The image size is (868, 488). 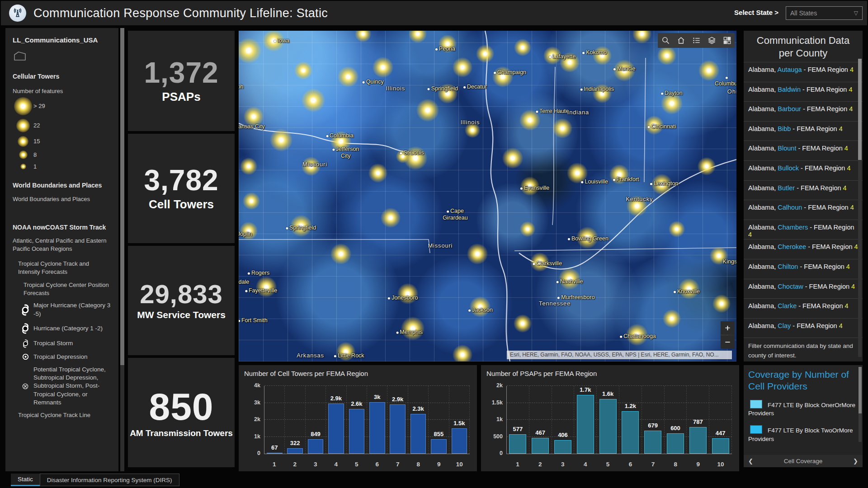 I want to click on track-line-label: Tropical Cyclone Track Line, so click(x=65, y=415).